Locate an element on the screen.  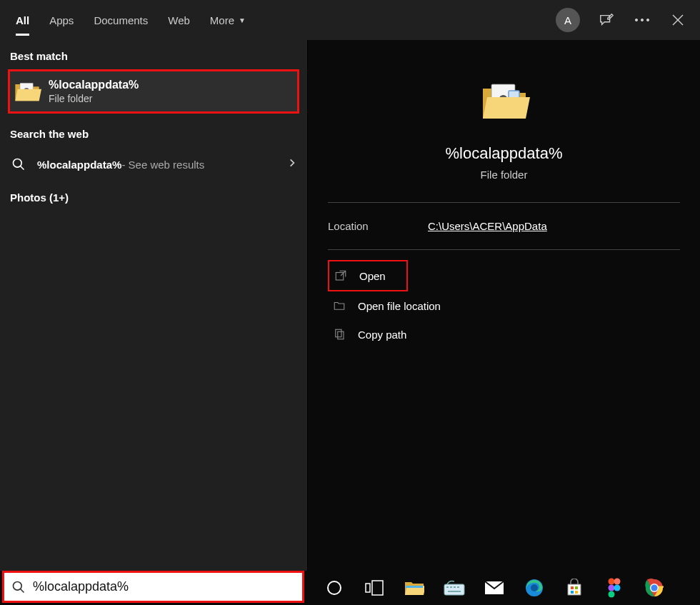
taskbar-cortana is located at coordinates (334, 588).